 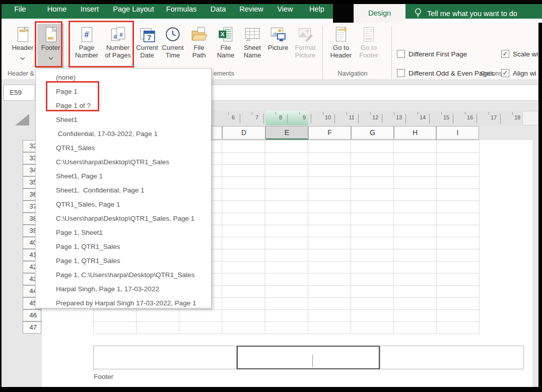 I want to click on footer-preset-item: Page 1, C:\Users\harpa\Desktop\QTR1_Sale…, so click(x=123, y=275).